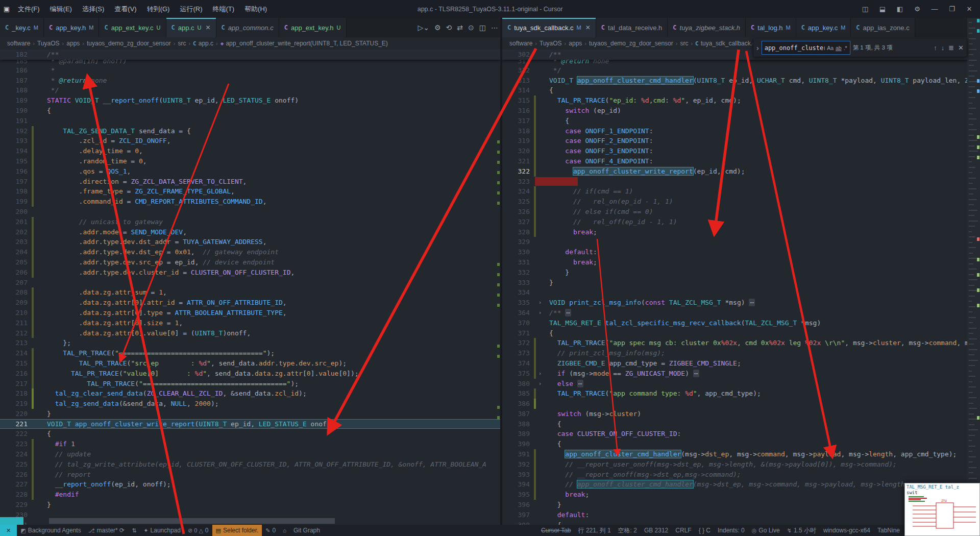 This screenshot has width=980, height=536. I want to click on code-line-218: 218 tal_zg_clear_send_data(ZG_CLEAR_ALL_…, so click(250, 394).